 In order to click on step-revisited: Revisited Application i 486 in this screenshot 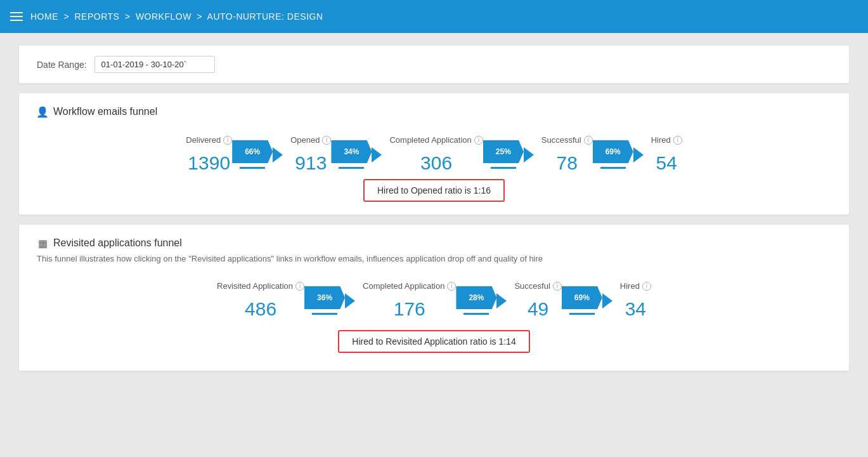, I will do `click(261, 301)`.